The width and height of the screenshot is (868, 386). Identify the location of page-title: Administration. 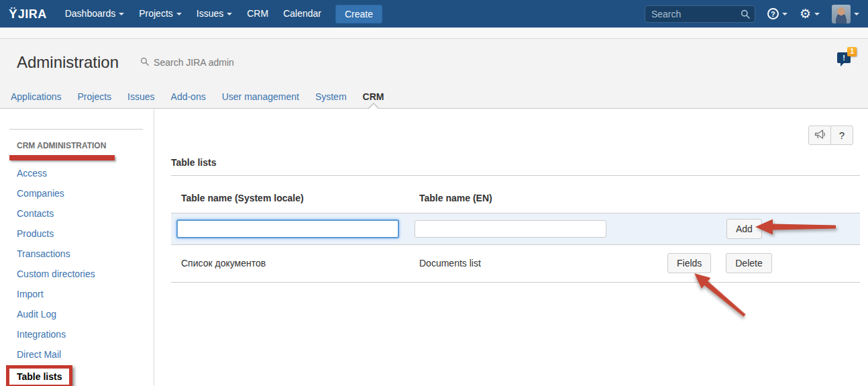
(68, 62).